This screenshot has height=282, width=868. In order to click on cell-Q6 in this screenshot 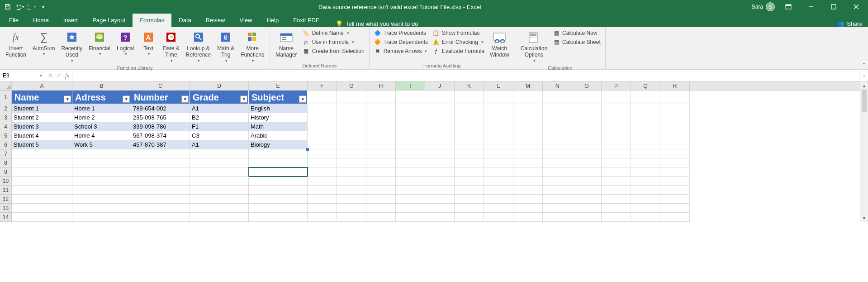, I will do `click(646, 145)`.